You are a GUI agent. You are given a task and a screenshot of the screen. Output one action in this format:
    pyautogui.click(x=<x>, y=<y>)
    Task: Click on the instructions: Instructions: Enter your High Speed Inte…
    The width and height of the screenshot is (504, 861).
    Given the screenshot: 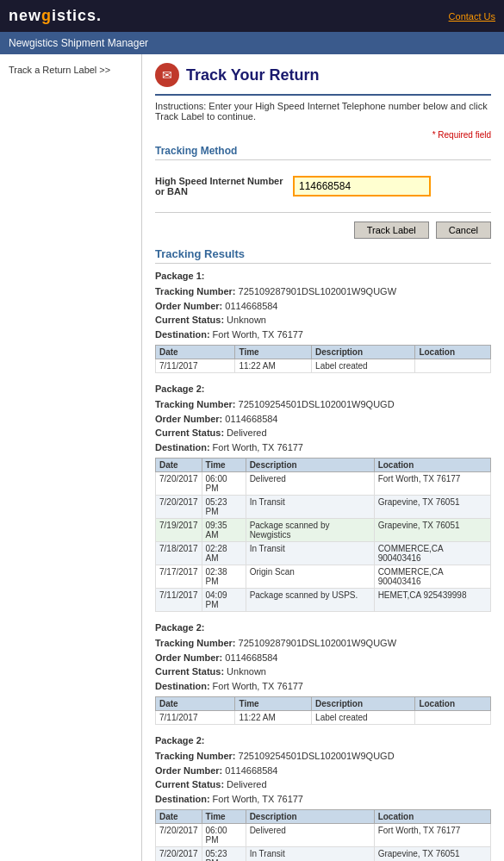 What is the action you would take?
    pyautogui.click(x=323, y=111)
    